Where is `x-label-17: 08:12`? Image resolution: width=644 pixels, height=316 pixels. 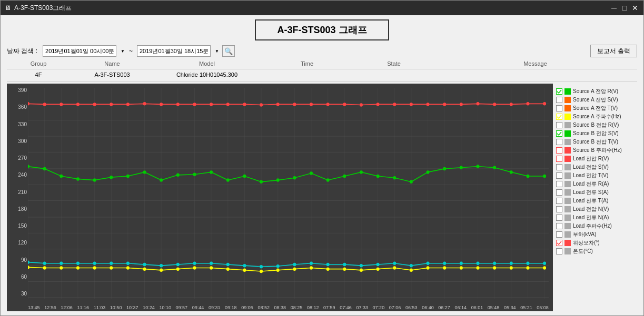
x-label-17: 08:12 is located at coordinates (313, 308).